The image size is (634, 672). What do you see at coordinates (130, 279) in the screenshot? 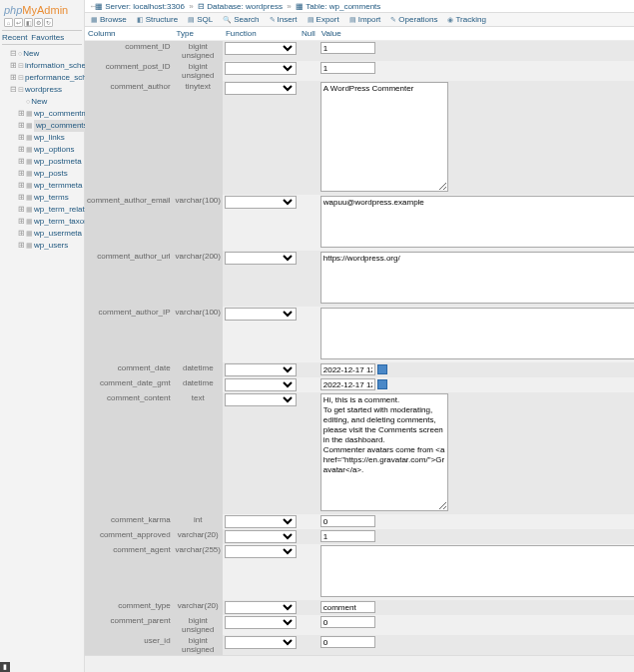
I see `row-label: comment_author_url` at bounding box center [130, 279].